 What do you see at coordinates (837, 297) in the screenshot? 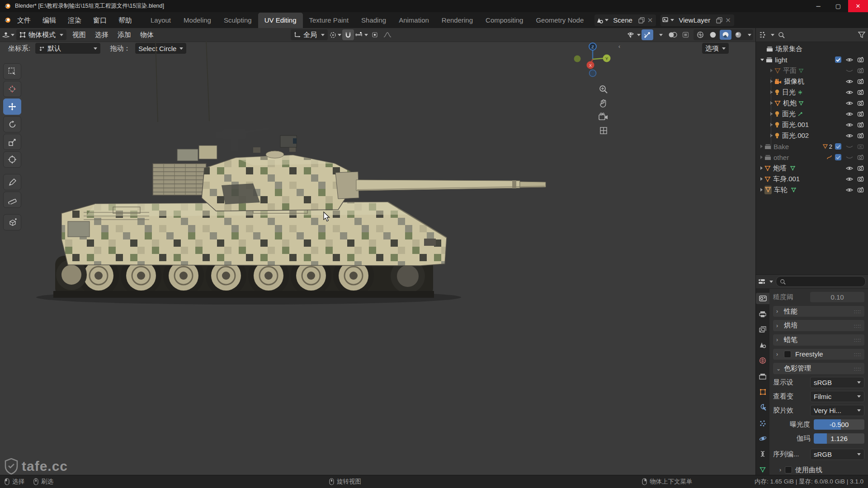
I see `noise-threshold-value: 0.10` at bounding box center [837, 297].